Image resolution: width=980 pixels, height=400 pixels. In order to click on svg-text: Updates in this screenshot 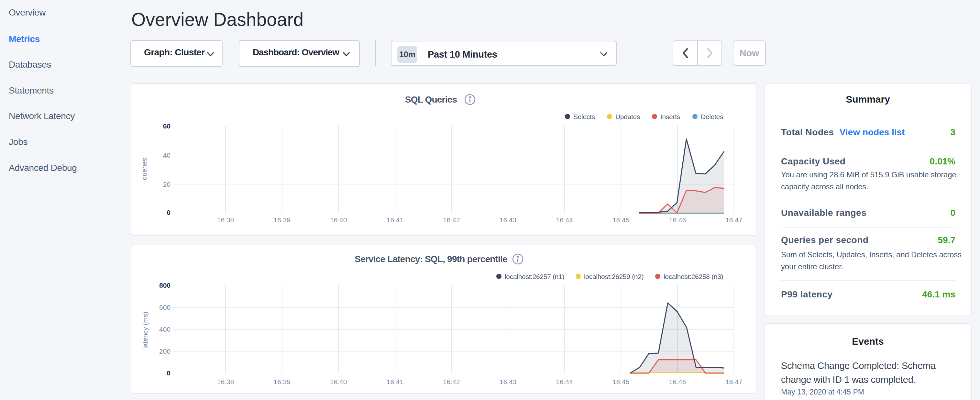, I will do `click(628, 116)`.